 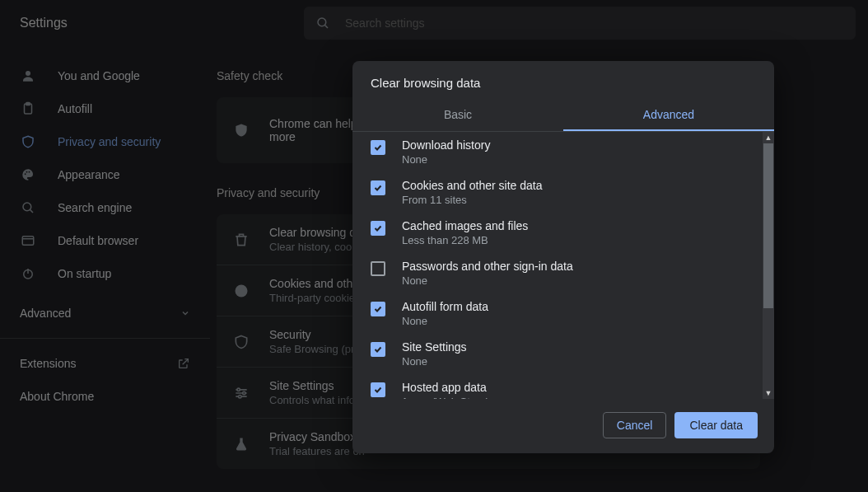 I want to click on dialog-tabs: Basic Advanced, so click(x=563, y=115).